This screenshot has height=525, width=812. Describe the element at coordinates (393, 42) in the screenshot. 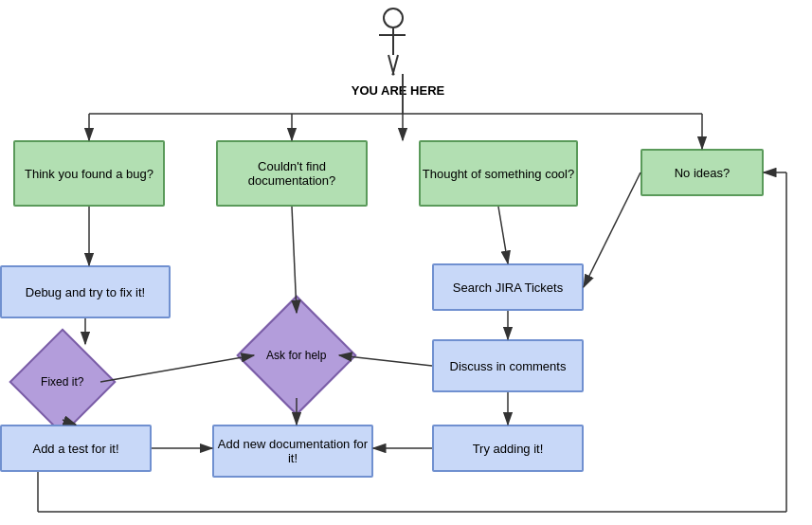

I see `person-figure` at that location.